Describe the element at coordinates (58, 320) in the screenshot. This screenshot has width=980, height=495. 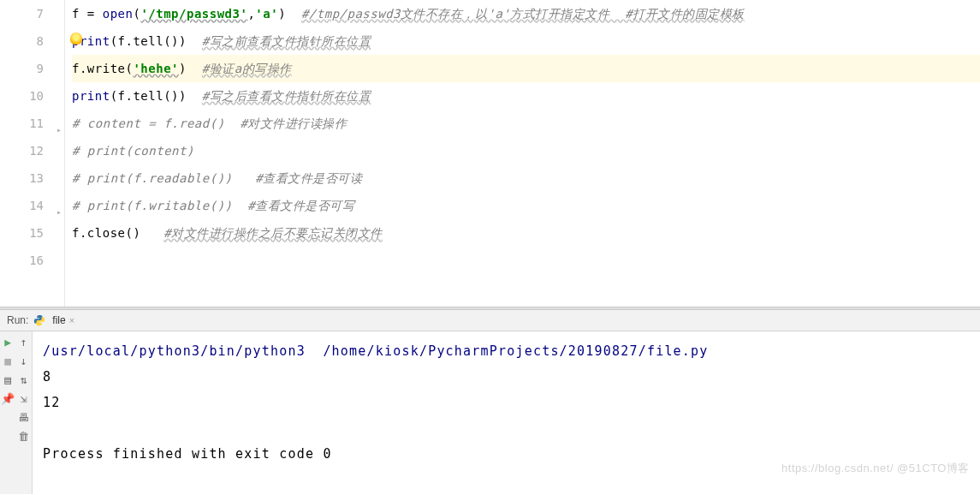
I see `run-tab-label: file` at that location.